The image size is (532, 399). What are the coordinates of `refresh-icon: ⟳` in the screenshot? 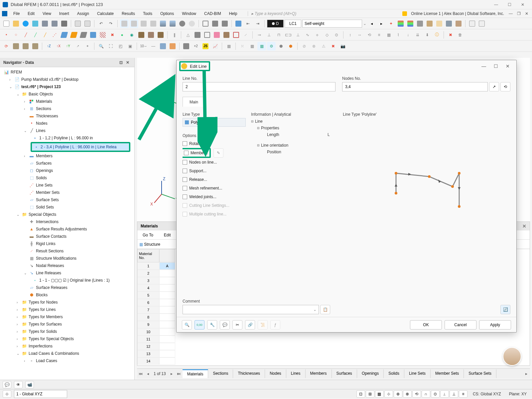 It's located at (6, 46).